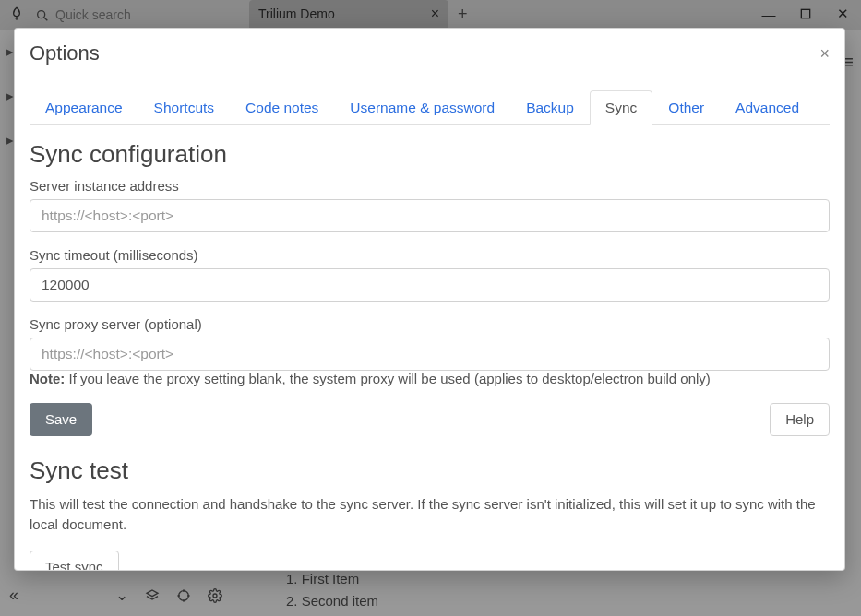 This screenshot has width=861, height=616. What do you see at coordinates (84, 108) in the screenshot?
I see `tab-appearance: Appearance` at bounding box center [84, 108].